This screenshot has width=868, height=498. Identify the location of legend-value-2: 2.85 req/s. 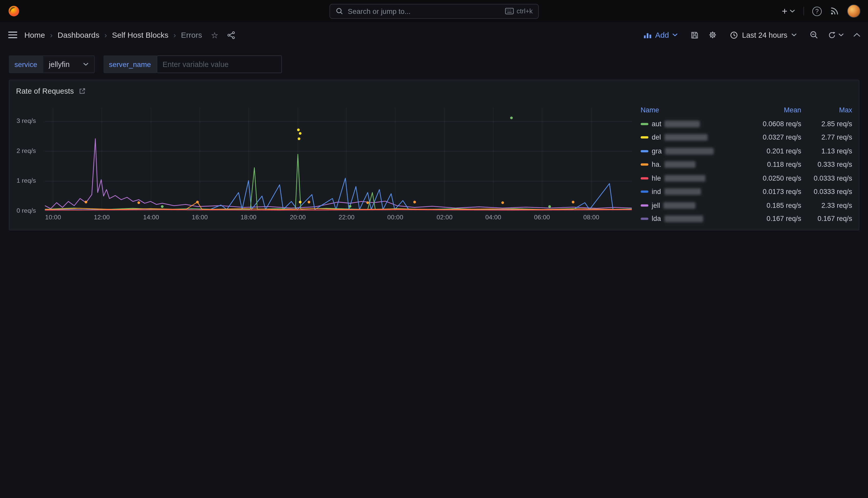
(827, 124).